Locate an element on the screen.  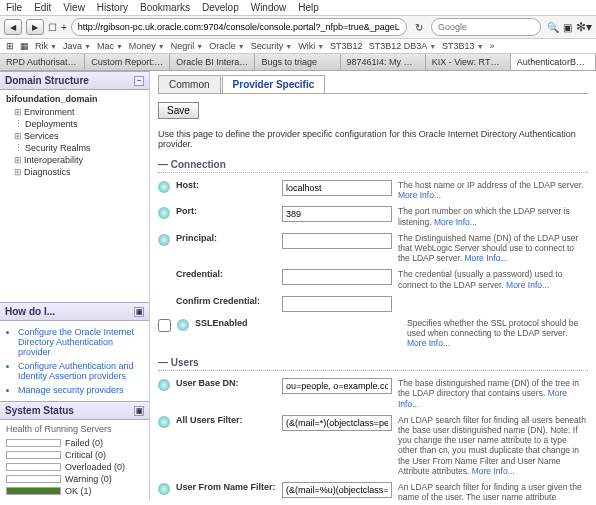
domain-structure-header: Domain Structure − is located at coordinates (74, 80).